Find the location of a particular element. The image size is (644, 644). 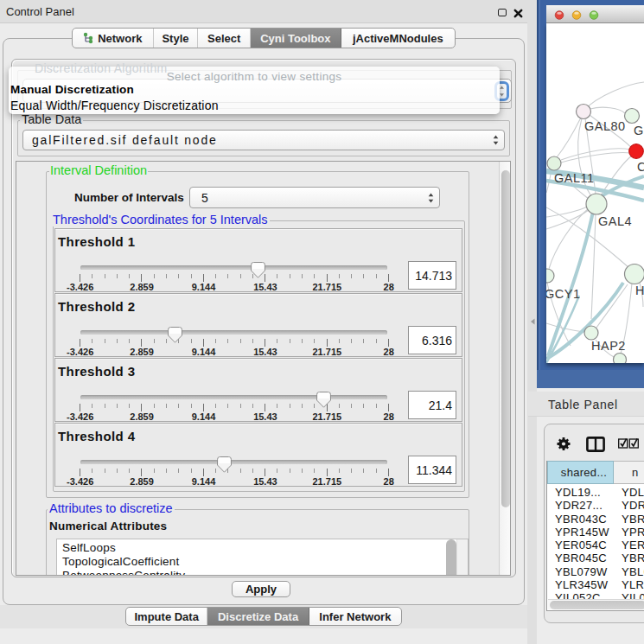

svg-text: GAL4 is located at coordinates (615, 221).